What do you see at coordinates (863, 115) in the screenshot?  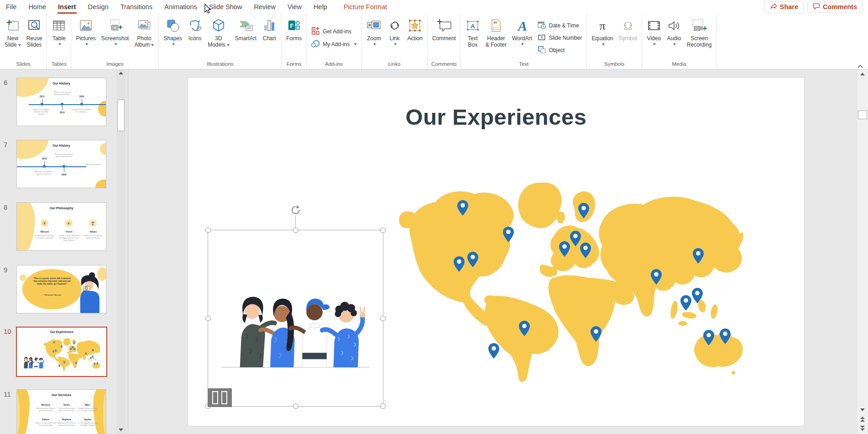 I see `main-scrollbar-thumb` at bounding box center [863, 115].